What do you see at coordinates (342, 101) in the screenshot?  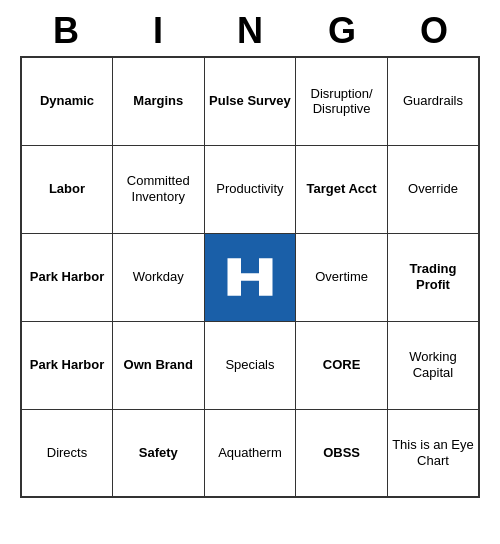 I see `cell-r0-c3: Disruption/ Disruptive` at bounding box center [342, 101].